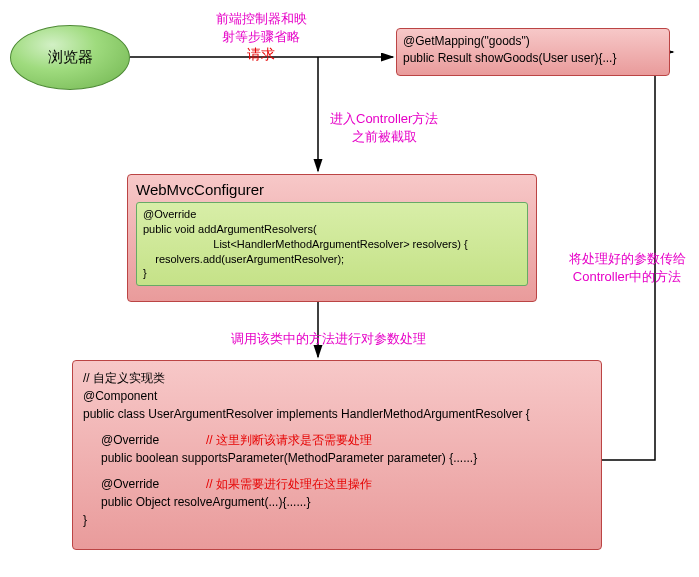 The width and height of the screenshot is (699, 577). What do you see at coordinates (337, 396) in the screenshot?
I see `resolver-annotation: @Component` at bounding box center [337, 396].